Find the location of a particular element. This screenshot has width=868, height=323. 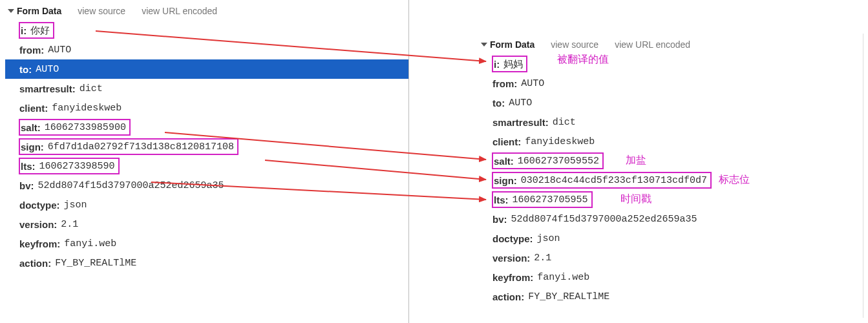

row-sign: sign 6fd7d1da02792f713d138c8120817108 is located at coordinates (207, 147).